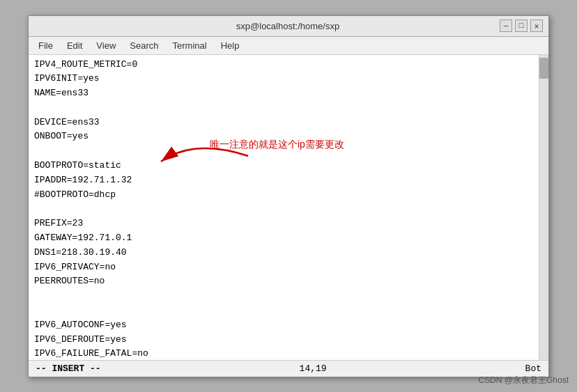 This screenshot has height=392, width=577. What do you see at coordinates (288, 26) in the screenshot?
I see `title-bar: sxp@localhost:/home/sxp — □ ✕` at bounding box center [288, 26].